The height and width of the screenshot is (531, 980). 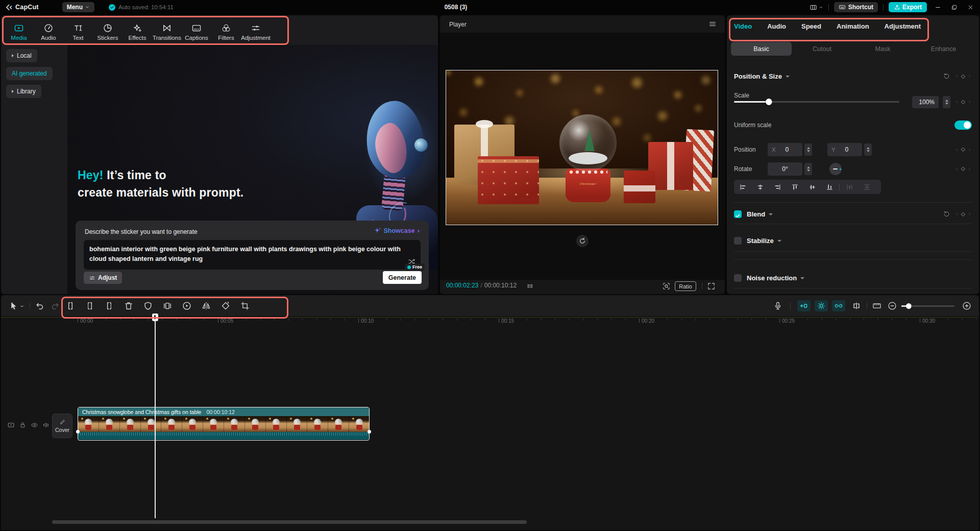 I want to click on timeline-ruler: 00:0000:0500:1000:1500:2000:2500:30, so click(x=490, y=322).